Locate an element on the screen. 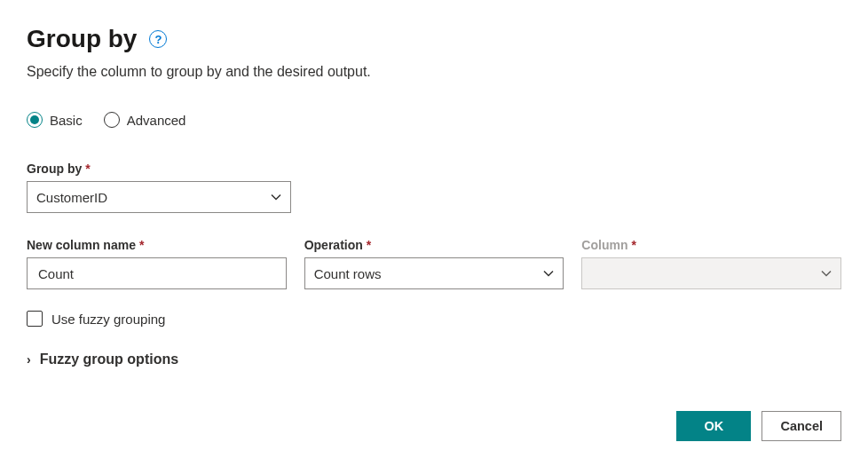 The image size is (868, 466). column-label: Column* is located at coordinates (712, 245).